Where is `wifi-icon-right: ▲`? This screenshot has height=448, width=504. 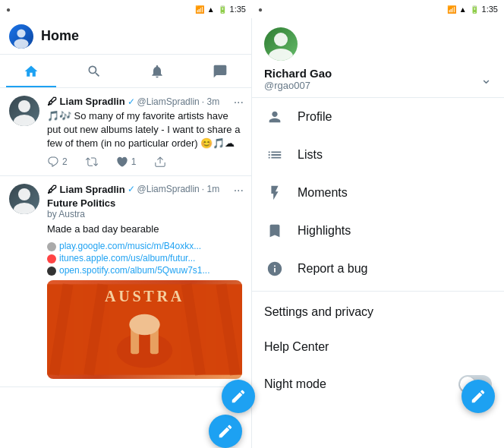
wifi-icon-right: ▲ is located at coordinates (463, 9).